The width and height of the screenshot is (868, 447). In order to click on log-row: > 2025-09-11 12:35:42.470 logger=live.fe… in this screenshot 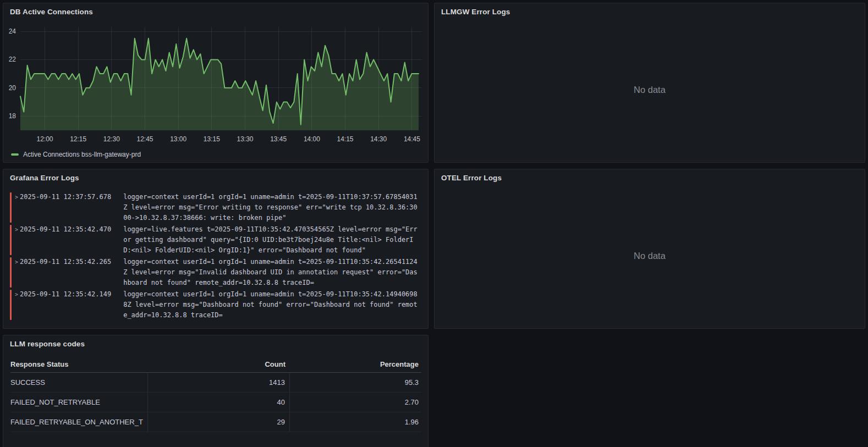, I will do `click(216, 240)`.